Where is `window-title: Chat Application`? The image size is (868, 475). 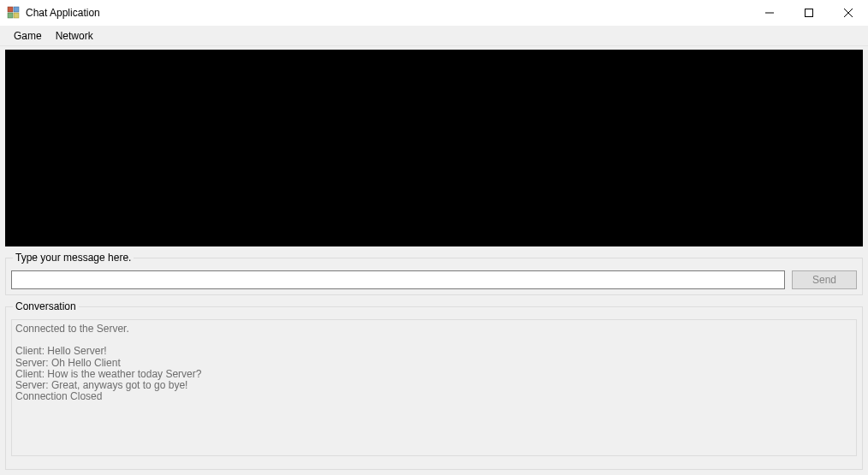
window-title: Chat Application is located at coordinates (63, 13).